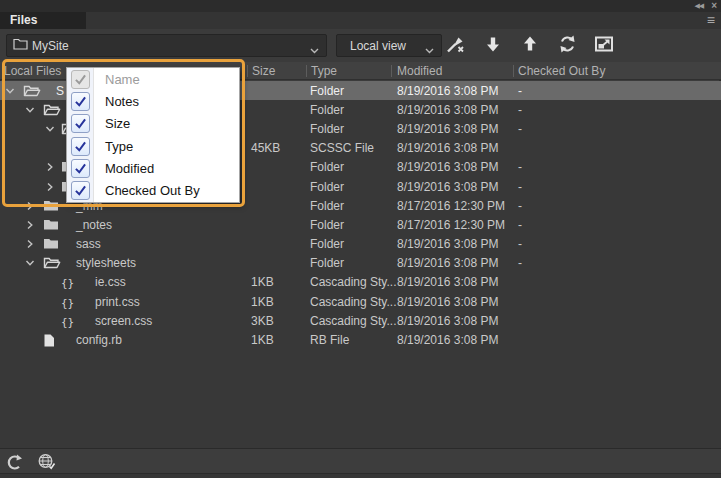  What do you see at coordinates (264, 71) in the screenshot?
I see `column-header-size: Size` at bounding box center [264, 71].